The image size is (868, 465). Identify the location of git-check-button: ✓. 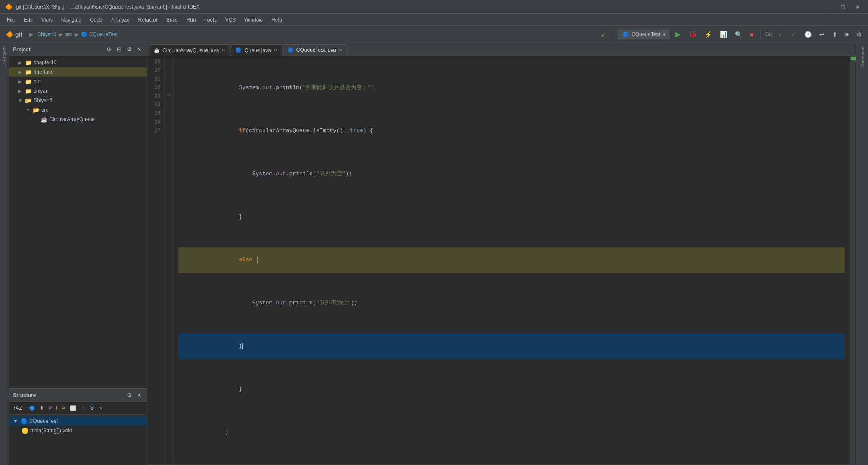
(781, 34).